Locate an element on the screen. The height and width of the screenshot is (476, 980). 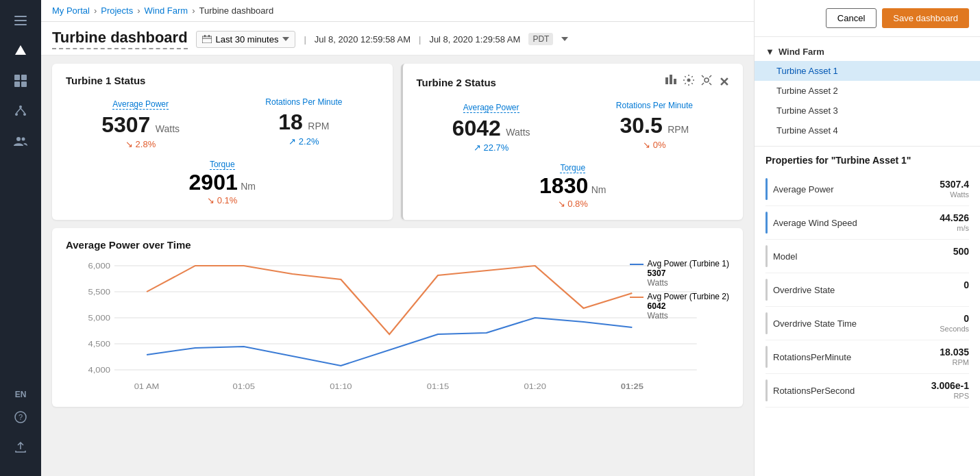
breadcrumb-sep-3: › is located at coordinates (193, 11).